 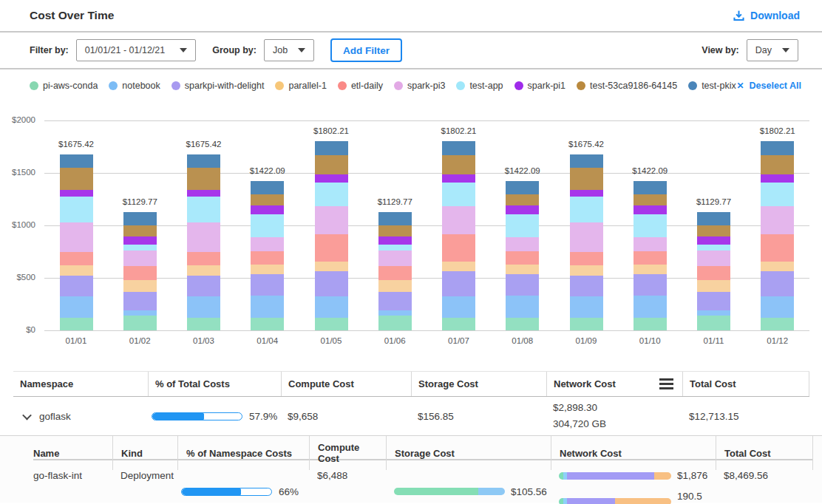 What do you see at coordinates (214, 384) in the screenshot?
I see `col-pct-total-costs: % of Total Costs` at bounding box center [214, 384].